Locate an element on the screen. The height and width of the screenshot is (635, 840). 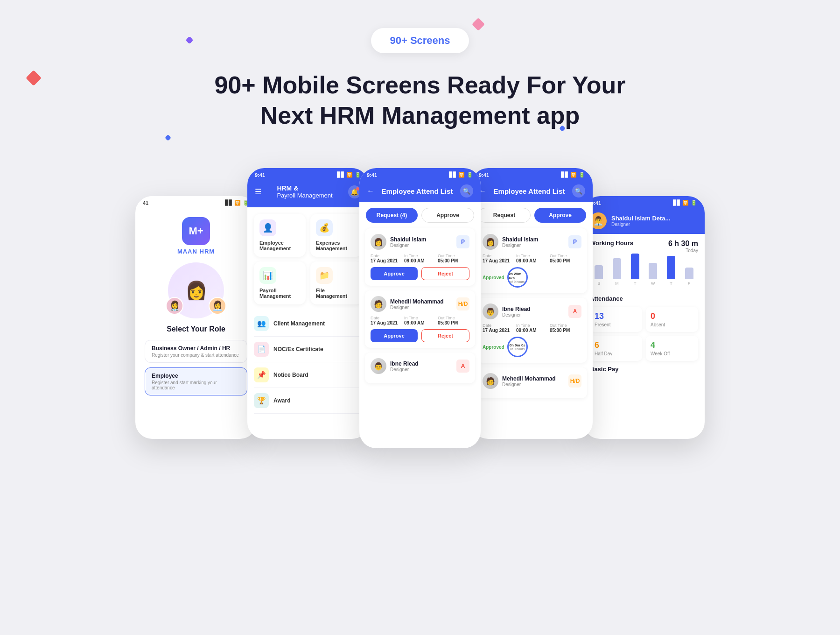
attend-header-3: ← Employee Attend List 🔍 is located at coordinates (420, 191).